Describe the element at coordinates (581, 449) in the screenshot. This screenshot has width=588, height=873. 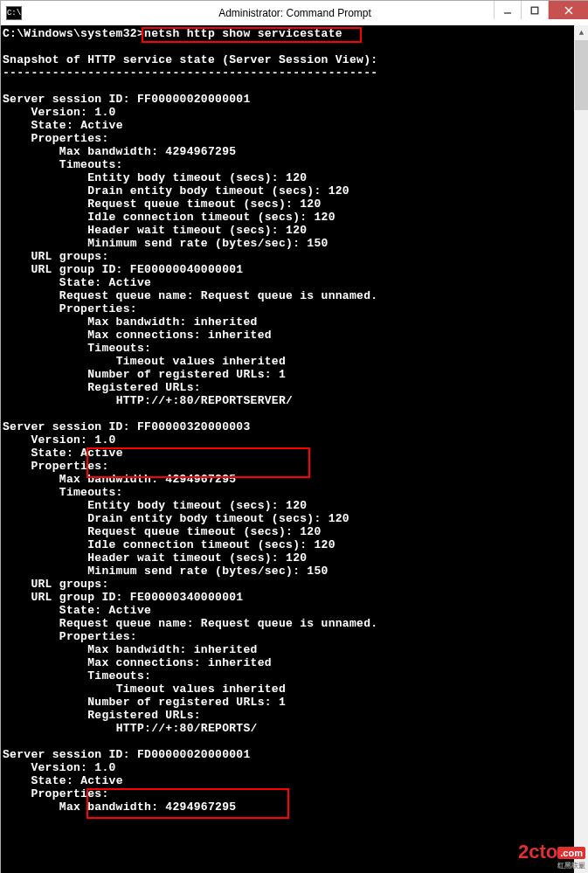
I see `scrollbar-track` at that location.